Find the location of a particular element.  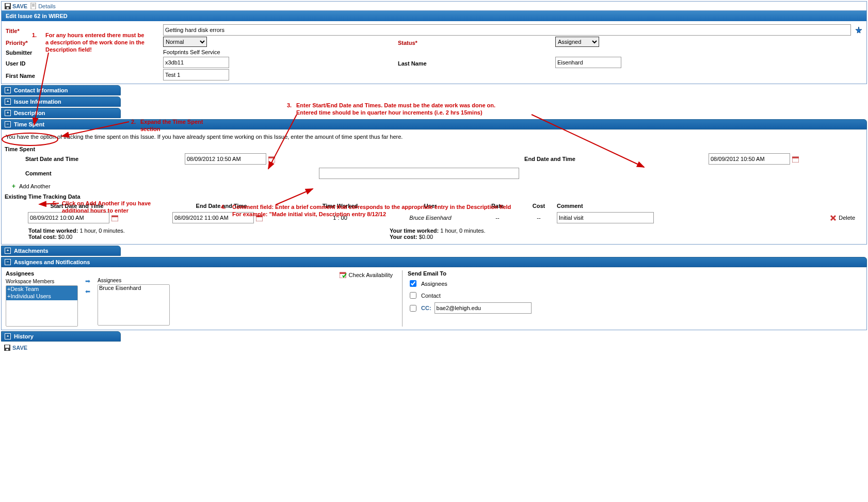

status-label: Status* is located at coordinates (475, 42).